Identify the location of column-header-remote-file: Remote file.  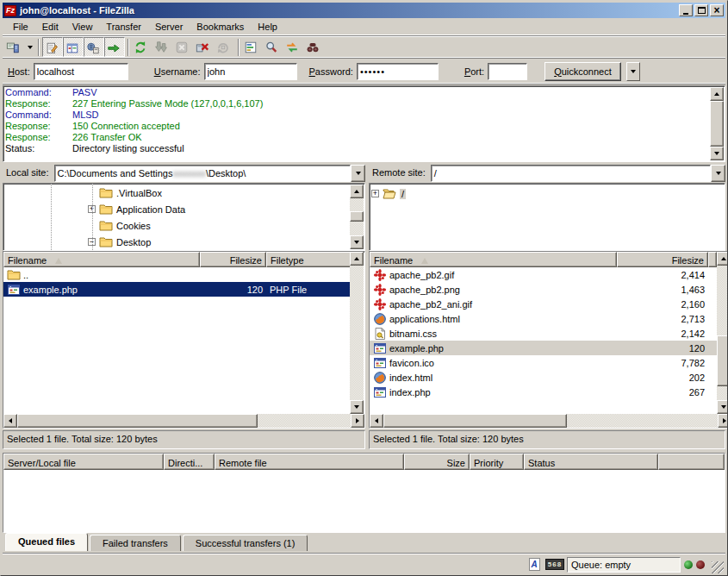
(309, 462).